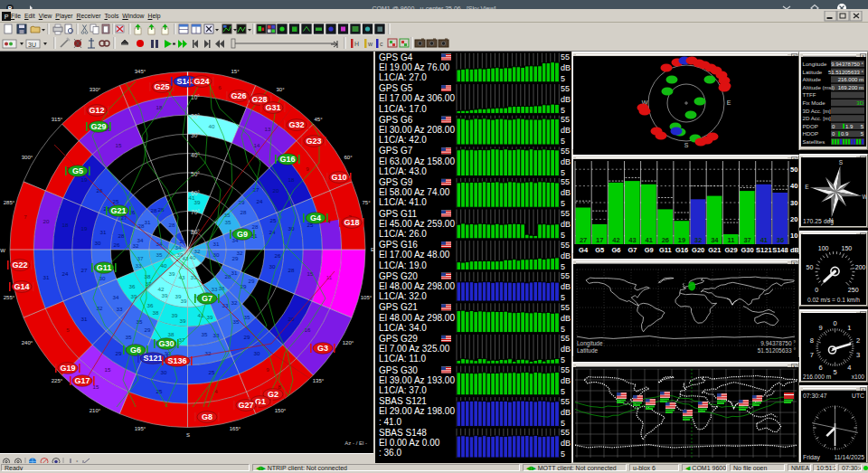 This screenshot has height=473, width=868. I want to click on svg-text: G10, so click(338, 177).